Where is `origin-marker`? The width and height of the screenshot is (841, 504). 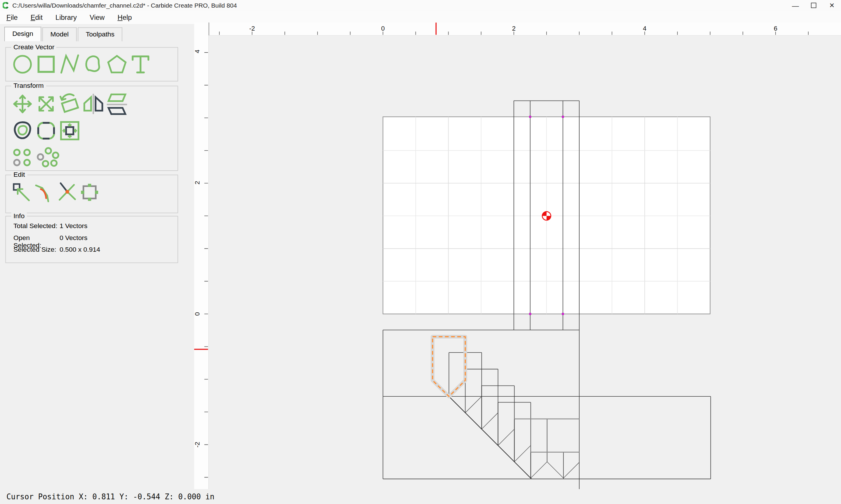
origin-marker is located at coordinates (547, 216).